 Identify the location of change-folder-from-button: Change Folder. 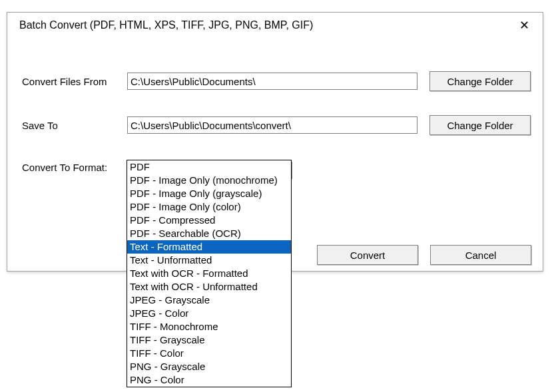
(480, 81).